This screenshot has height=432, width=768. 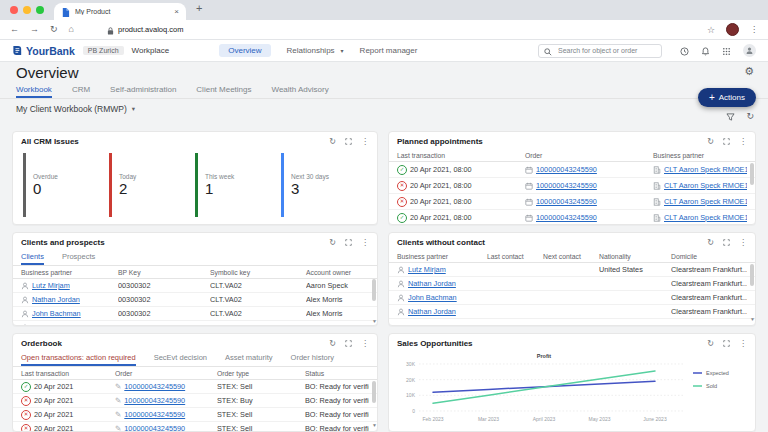 What do you see at coordinates (244, 50) in the screenshot?
I see `nav-item-overview: Overview` at bounding box center [244, 50].